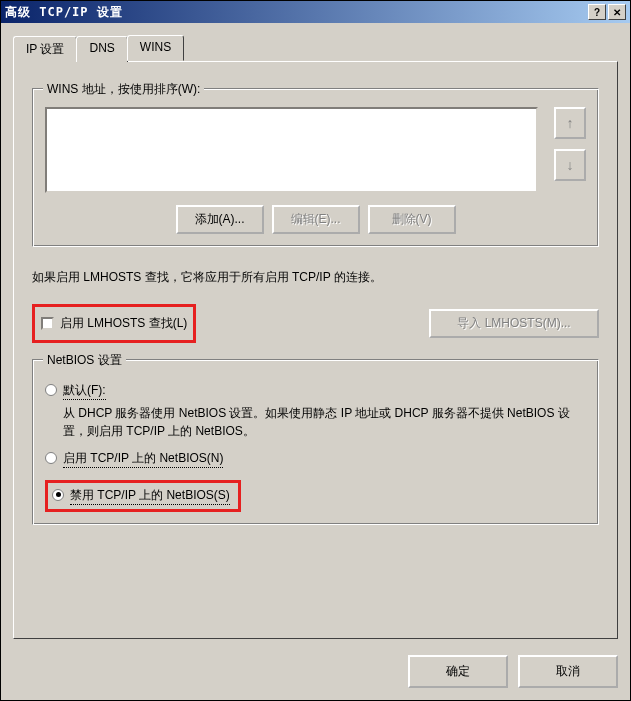 Image resolution: width=631 pixels, height=701 pixels. Describe the element at coordinates (570, 123) in the screenshot. I see `move-up-button: ↑` at that location.